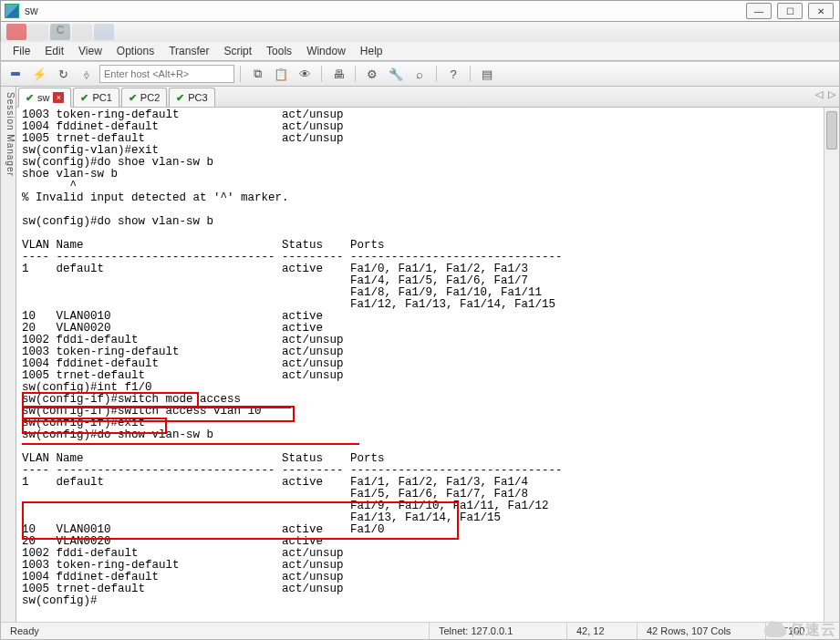 This screenshot has width=840, height=640. What do you see at coordinates (790, 11) in the screenshot?
I see `maximize-button: ☐` at bounding box center [790, 11].